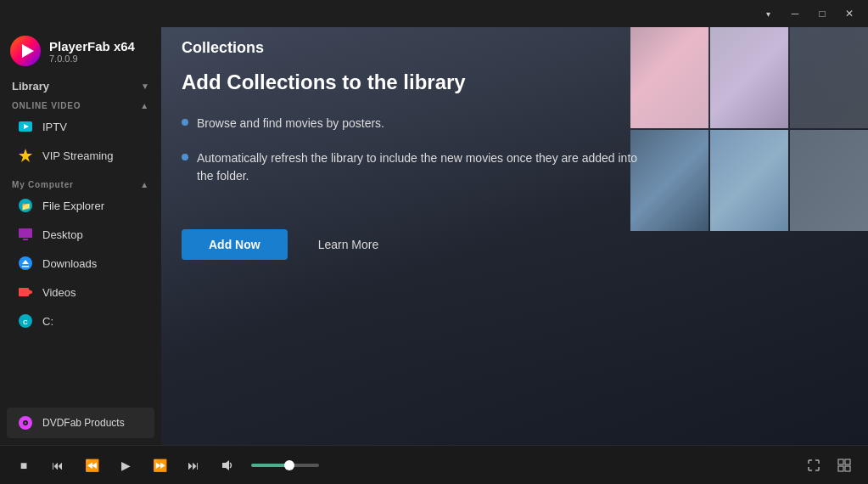  Describe the element at coordinates (434, 464) in the screenshot. I see `player-bar: ■ ⏮ ⏪ ▶ ⏩ ⏭` at that location.